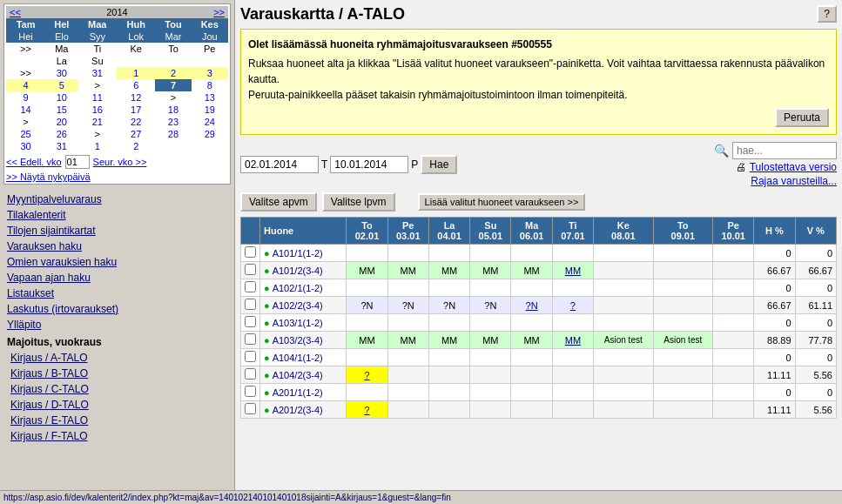  I want to click on cal-prev: <<, so click(16, 12).